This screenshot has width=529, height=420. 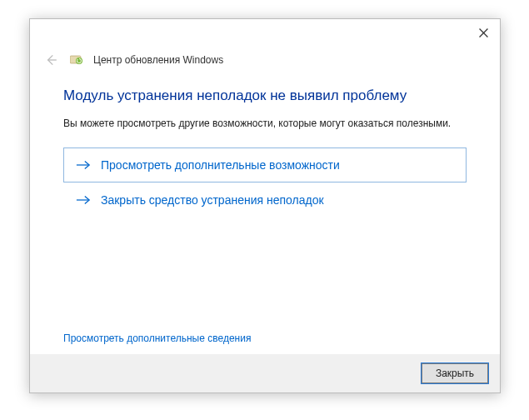 What do you see at coordinates (265, 123) in the screenshot?
I see `sub-text: Вы можете просмотреть другие возможности…` at bounding box center [265, 123].